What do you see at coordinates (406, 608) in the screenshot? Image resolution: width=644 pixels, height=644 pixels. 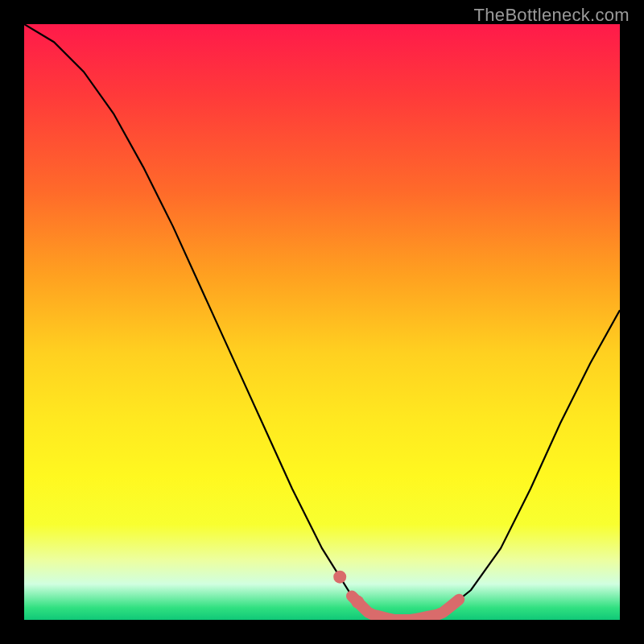 I see `highlight-segment` at bounding box center [406, 608].